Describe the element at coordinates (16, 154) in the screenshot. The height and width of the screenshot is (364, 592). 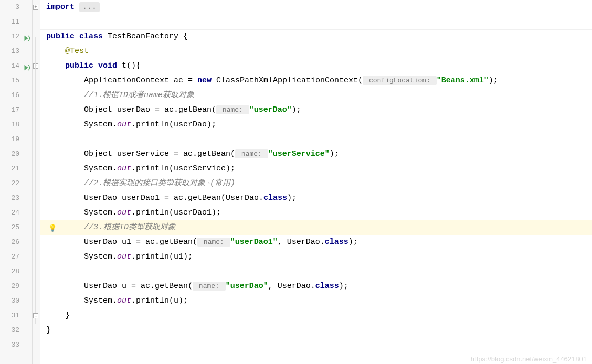
I see `line-number: 20` at that location.